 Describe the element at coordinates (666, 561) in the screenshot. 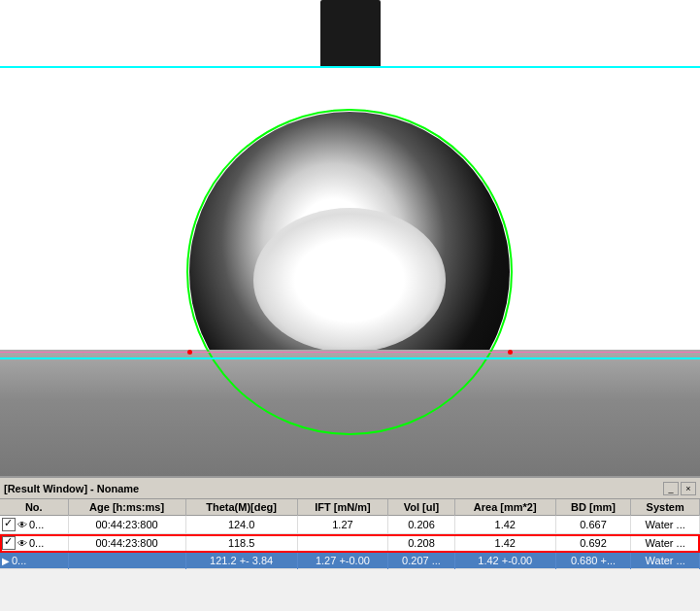

I see `summary-system: Water ...` at that location.